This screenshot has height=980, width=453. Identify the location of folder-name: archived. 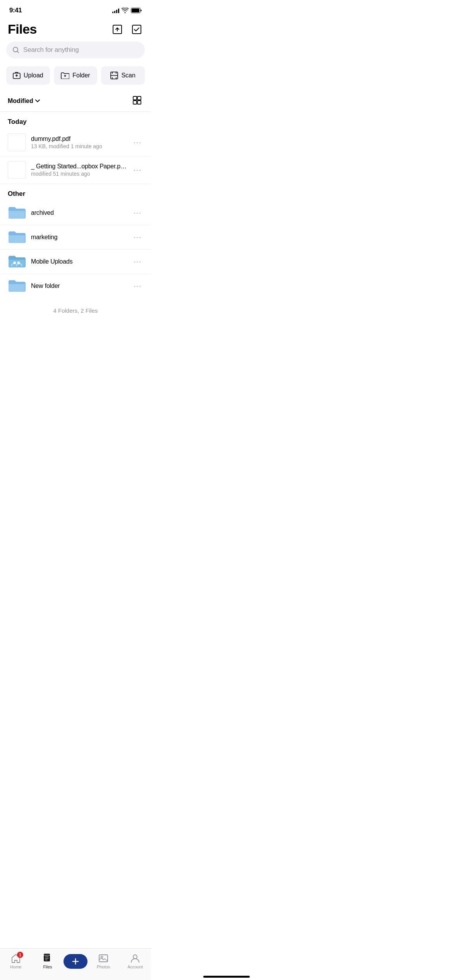
(79, 213).